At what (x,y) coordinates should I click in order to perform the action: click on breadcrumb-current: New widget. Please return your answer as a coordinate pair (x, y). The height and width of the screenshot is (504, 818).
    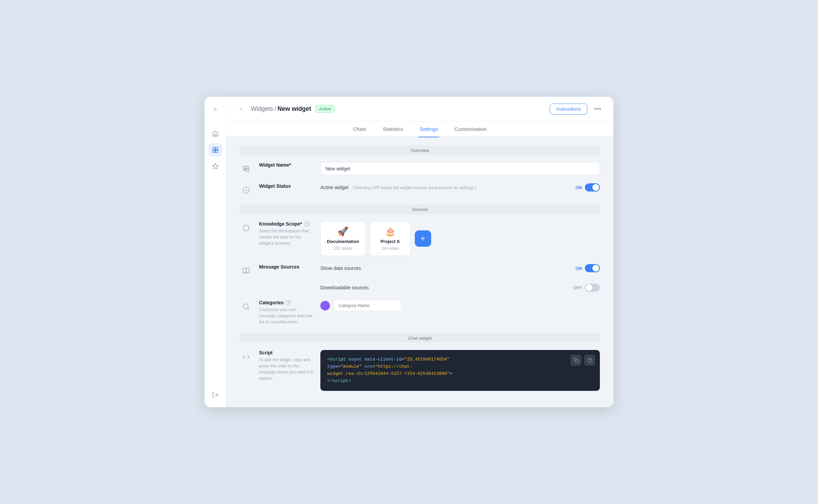
    Looking at the image, I should click on (294, 109).